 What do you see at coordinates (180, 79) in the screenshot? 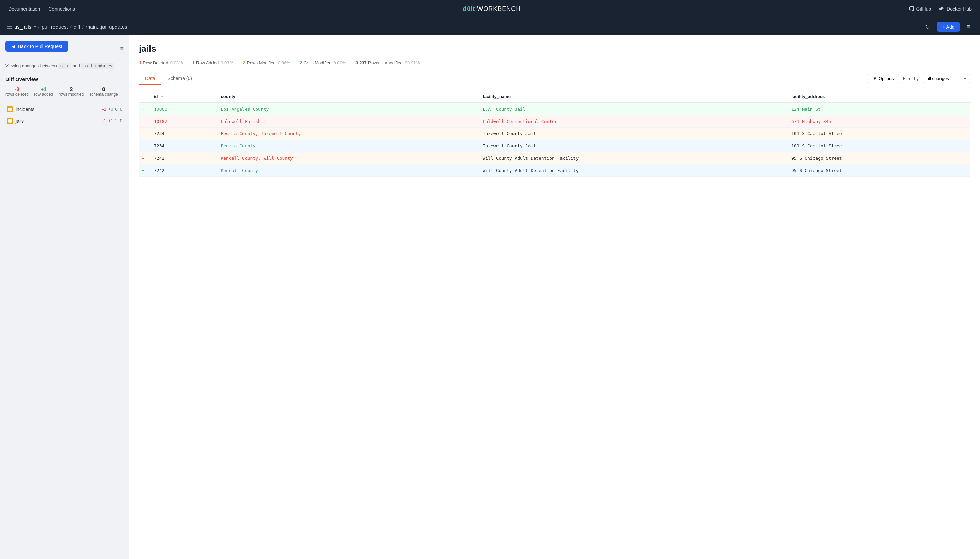
I see `tab-schema: Schema (0)` at bounding box center [180, 79].